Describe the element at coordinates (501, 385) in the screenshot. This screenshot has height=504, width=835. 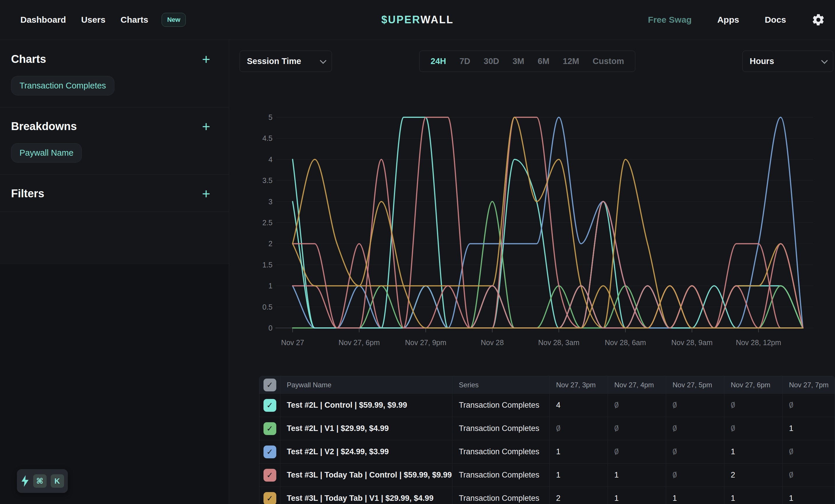
I see `column-header: Series` at that location.